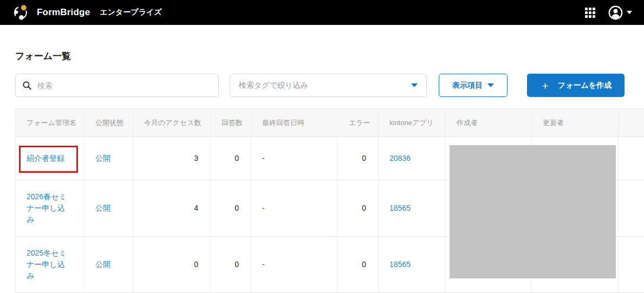 The height and width of the screenshot is (293, 644). I want to click on form-name-link: 2026春セミナー申し込み, so click(47, 208).